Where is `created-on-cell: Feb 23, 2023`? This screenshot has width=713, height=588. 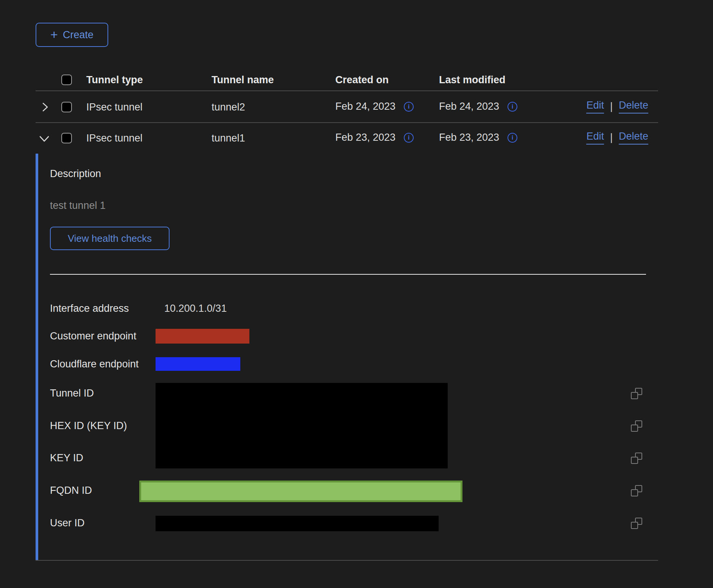
created-on-cell: Feb 23, 2023 is located at coordinates (366, 138).